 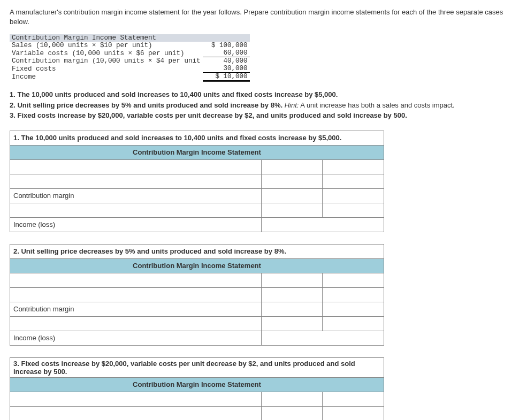 What do you see at coordinates (292, 323) in the screenshot?
I see `ws2-row4-amt1` at bounding box center [292, 323].